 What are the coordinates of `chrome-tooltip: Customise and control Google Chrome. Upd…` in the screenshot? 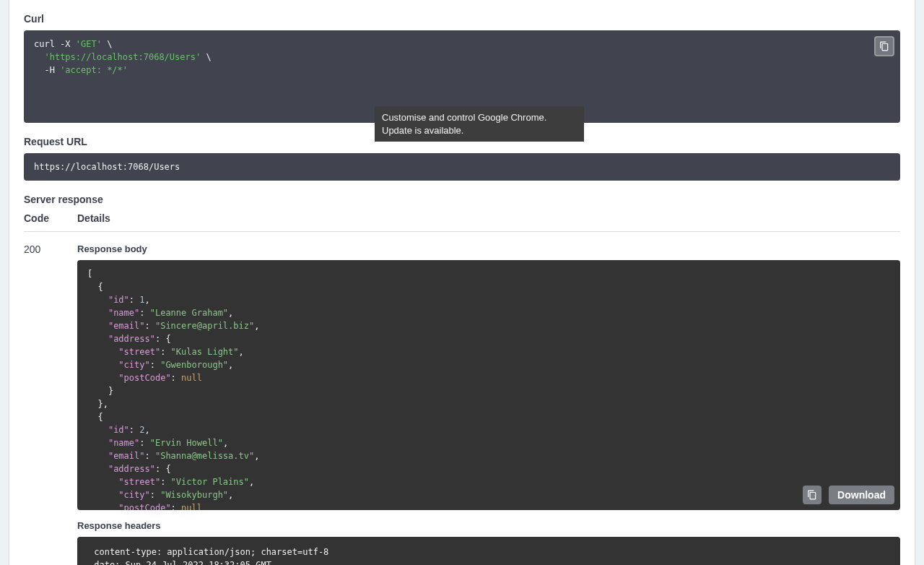 It's located at (479, 124).